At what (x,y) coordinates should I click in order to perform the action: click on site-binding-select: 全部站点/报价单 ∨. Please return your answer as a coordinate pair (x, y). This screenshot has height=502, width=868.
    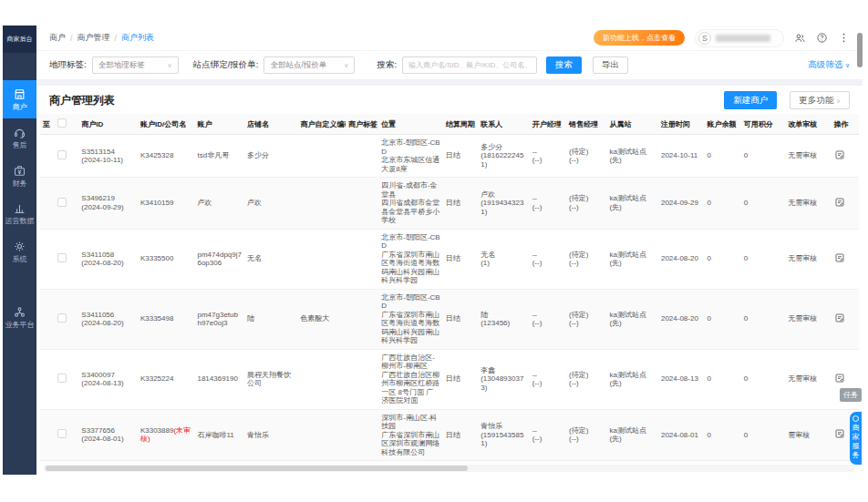
    Looking at the image, I should click on (309, 66).